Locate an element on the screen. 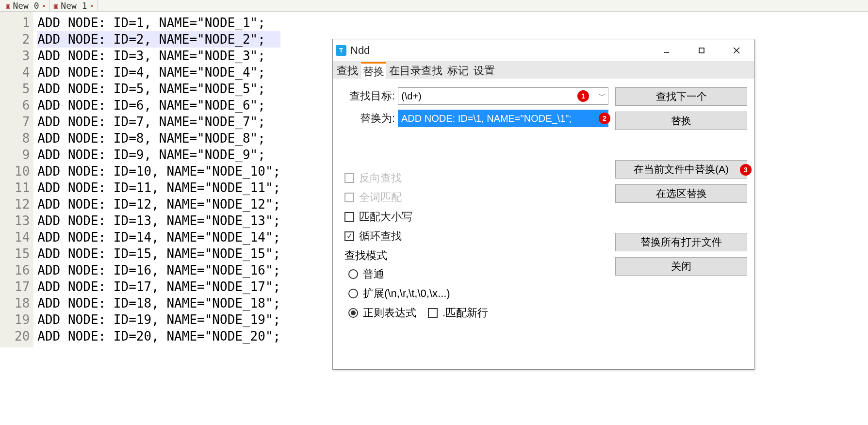 This screenshot has width=868, height=425. checkbox-matchcase-label: 匹配大小写 is located at coordinates (386, 217).